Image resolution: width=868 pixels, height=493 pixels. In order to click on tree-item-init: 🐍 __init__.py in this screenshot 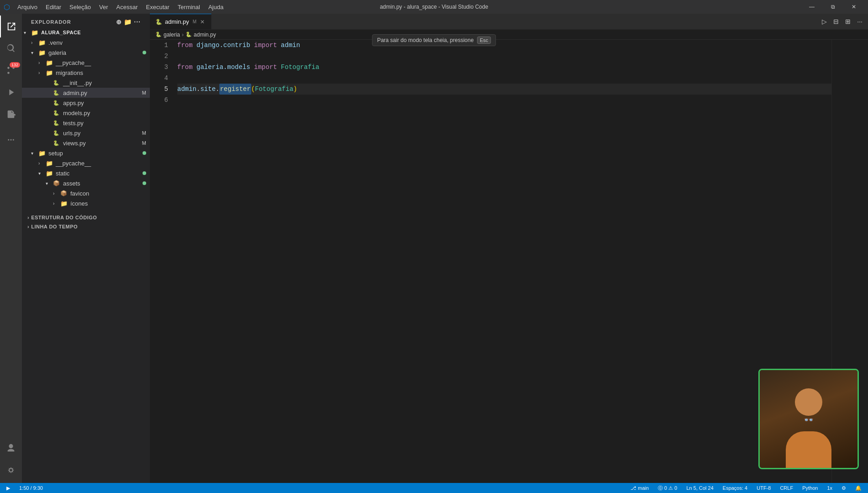, I will do `click(86, 83)`.